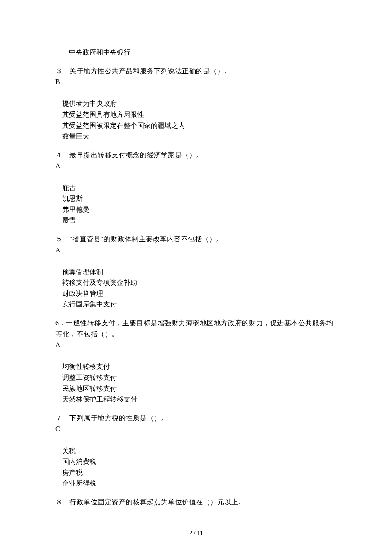  I want to click on question-3: ３．关于地方性公共产品和服务下列说法正确的是（）。 B 提供者为中央政府 其受益…, so click(196, 104).